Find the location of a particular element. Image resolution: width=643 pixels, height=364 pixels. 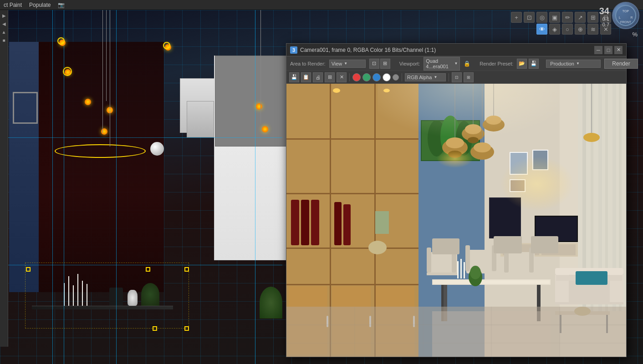

viewport-dropdown: Quad 4...era001 ▼ is located at coordinates (442, 64).